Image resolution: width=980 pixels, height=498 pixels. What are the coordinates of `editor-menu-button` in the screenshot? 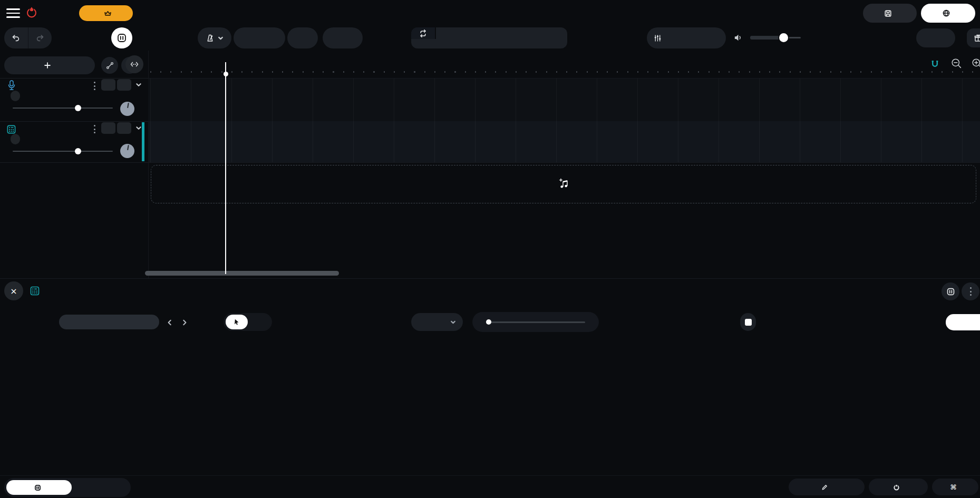 It's located at (971, 291).